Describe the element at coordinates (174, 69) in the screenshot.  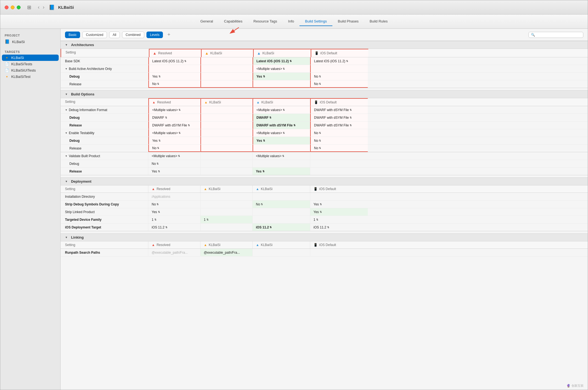
I see `cell-build-active-resolved` at that location.